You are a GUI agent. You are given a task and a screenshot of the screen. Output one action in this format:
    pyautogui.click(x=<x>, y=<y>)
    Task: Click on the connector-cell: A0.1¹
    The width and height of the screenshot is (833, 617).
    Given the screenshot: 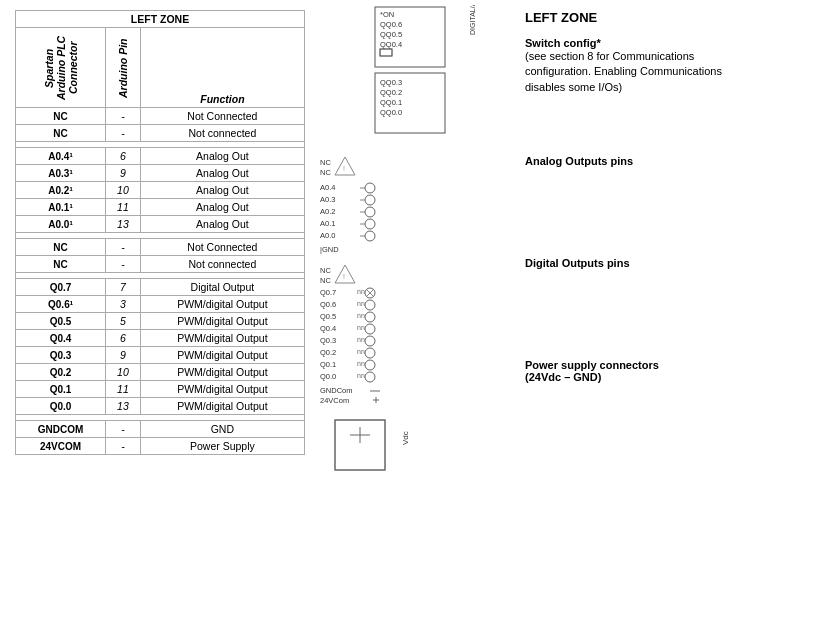 What is the action you would take?
    pyautogui.click(x=61, y=208)
    